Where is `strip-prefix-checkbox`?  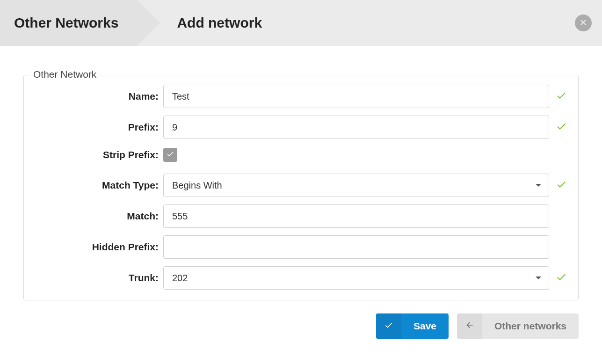 strip-prefix-checkbox is located at coordinates (170, 155).